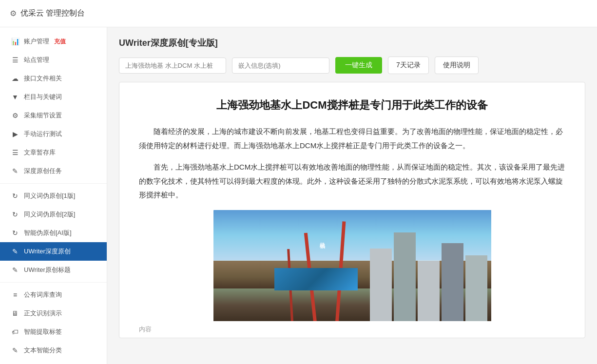  What do you see at coordinates (60, 42) in the screenshot?
I see `badge-recharge: 充值` at bounding box center [60, 42].